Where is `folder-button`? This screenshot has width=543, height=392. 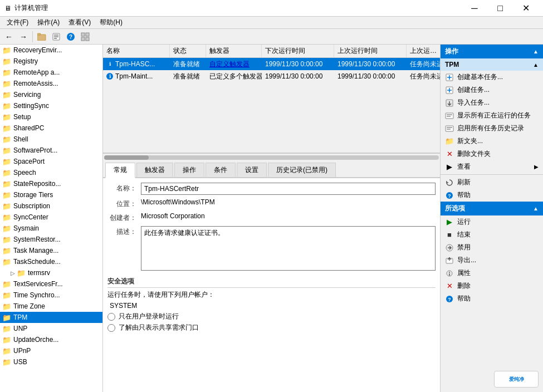
folder-button is located at coordinates (42, 37).